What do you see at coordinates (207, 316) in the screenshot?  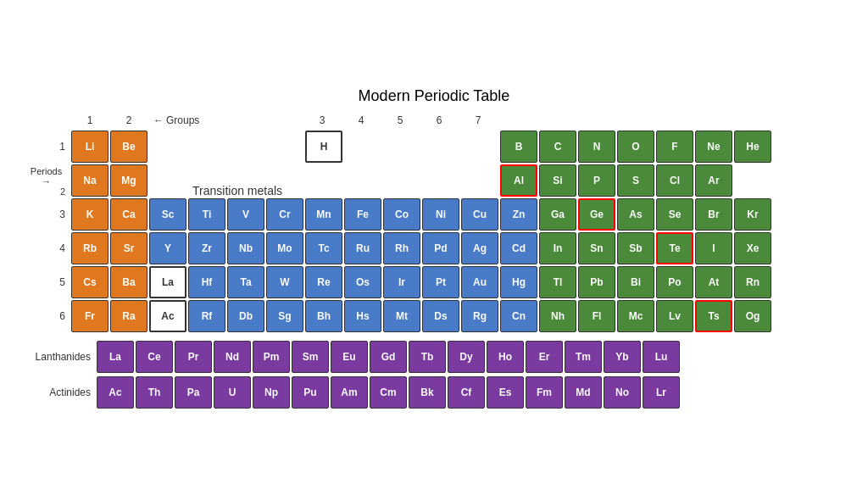 I see `element-Rf: Rf` at bounding box center [207, 316].